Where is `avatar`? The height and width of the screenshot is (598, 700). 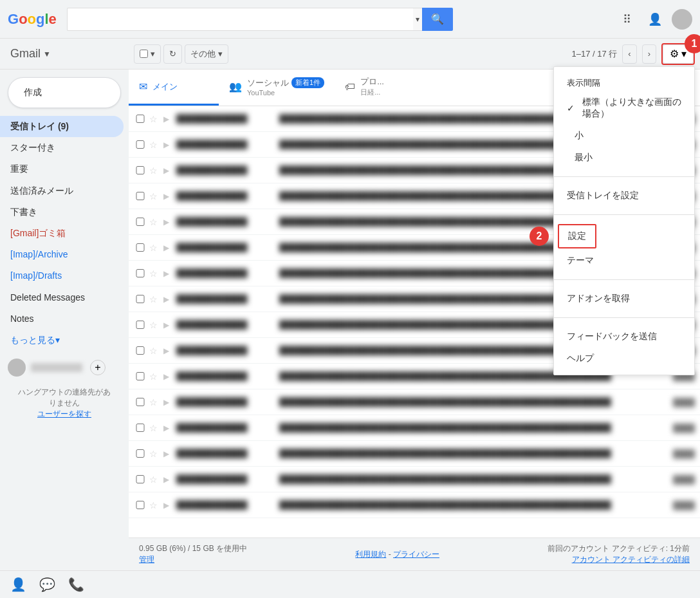 avatar is located at coordinates (682, 19).